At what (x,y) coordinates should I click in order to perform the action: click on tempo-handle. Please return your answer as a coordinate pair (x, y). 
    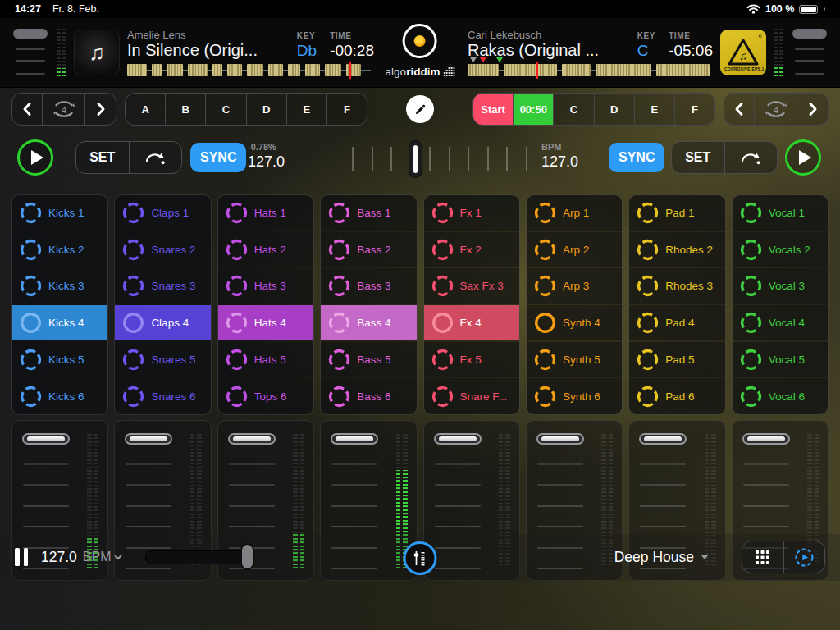
    Looking at the image, I should click on (415, 159).